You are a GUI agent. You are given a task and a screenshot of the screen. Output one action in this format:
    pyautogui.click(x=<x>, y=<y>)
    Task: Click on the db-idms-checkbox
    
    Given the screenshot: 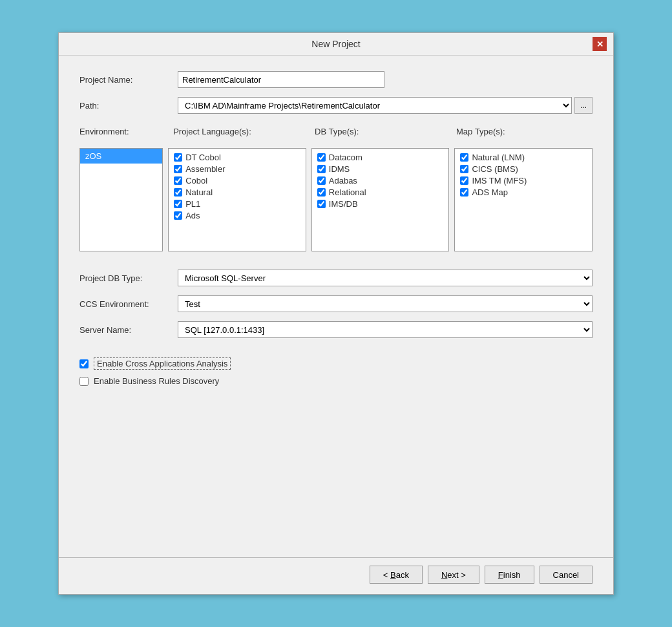 What is the action you would take?
    pyautogui.click(x=322, y=169)
    